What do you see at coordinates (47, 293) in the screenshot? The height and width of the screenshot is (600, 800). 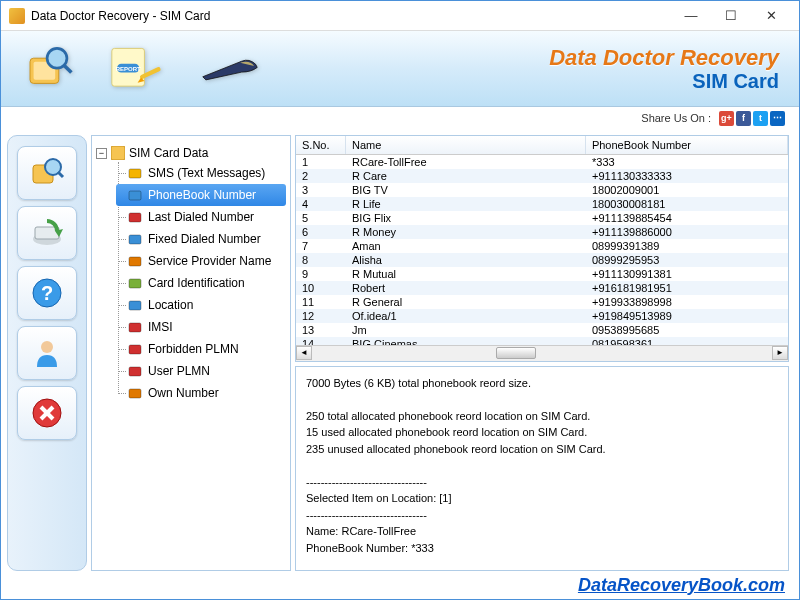 I see `help-button: ?` at bounding box center [47, 293].